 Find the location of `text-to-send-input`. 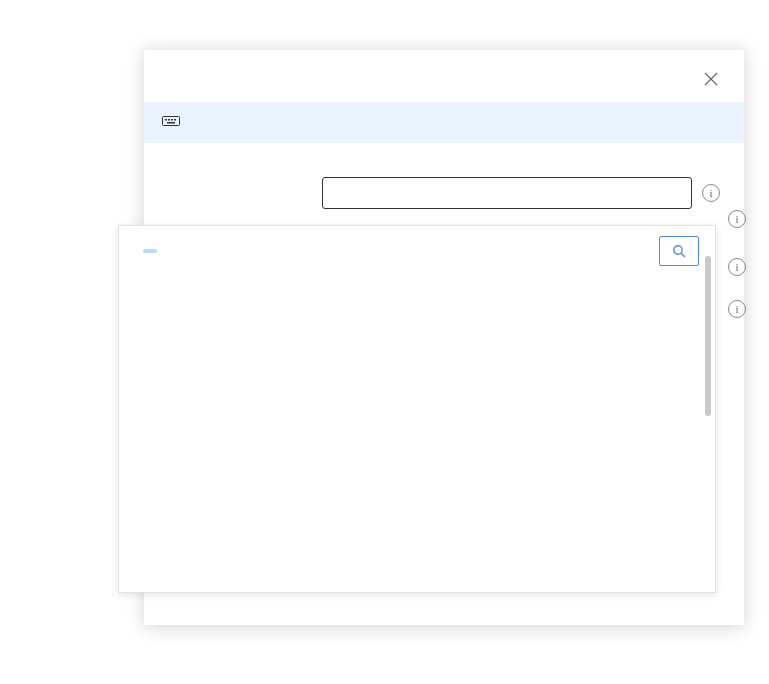

text-to-send-input is located at coordinates (507, 193).